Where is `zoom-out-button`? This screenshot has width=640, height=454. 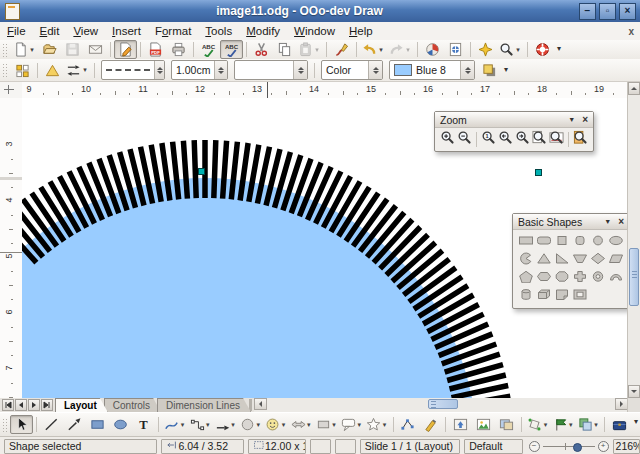
zoom-out-button is located at coordinates (464, 140).